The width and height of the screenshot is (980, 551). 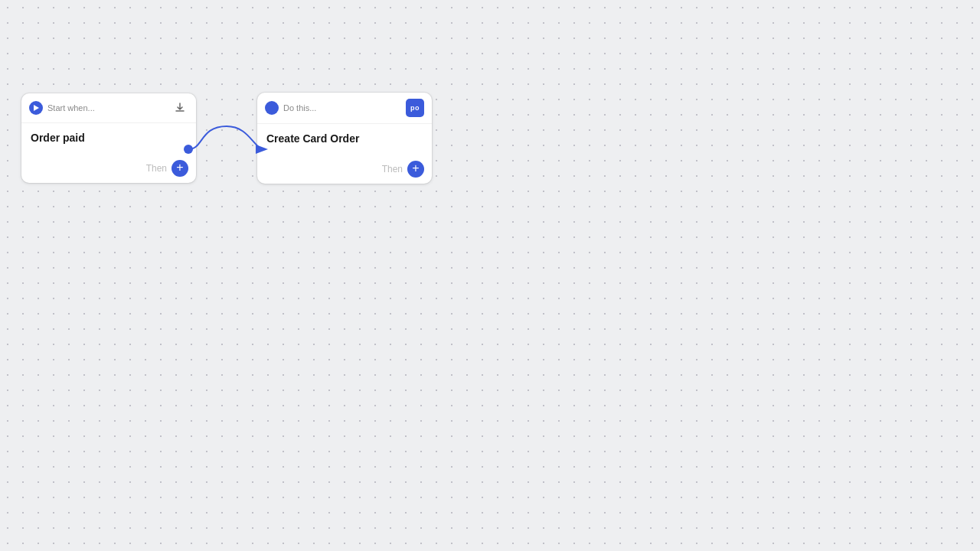 I want to click on trigger-card: Start when... Order paid Then, so click(x=109, y=138).